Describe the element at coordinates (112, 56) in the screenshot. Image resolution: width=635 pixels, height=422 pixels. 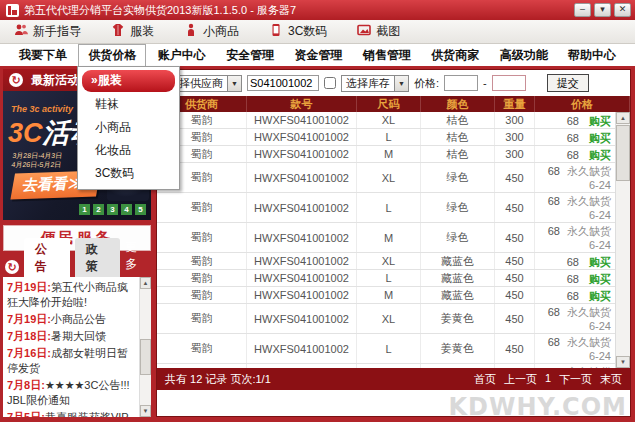
I see `menubar-item: 供货价格` at that location.